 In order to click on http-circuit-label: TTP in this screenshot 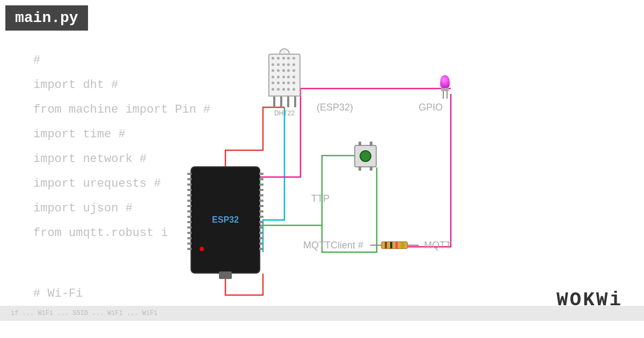, I will do `click(320, 199)`.